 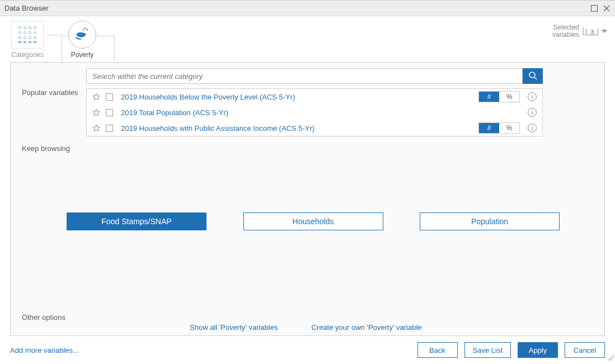 I want to click on breadcrumb-separator, so click(x=55, y=35).